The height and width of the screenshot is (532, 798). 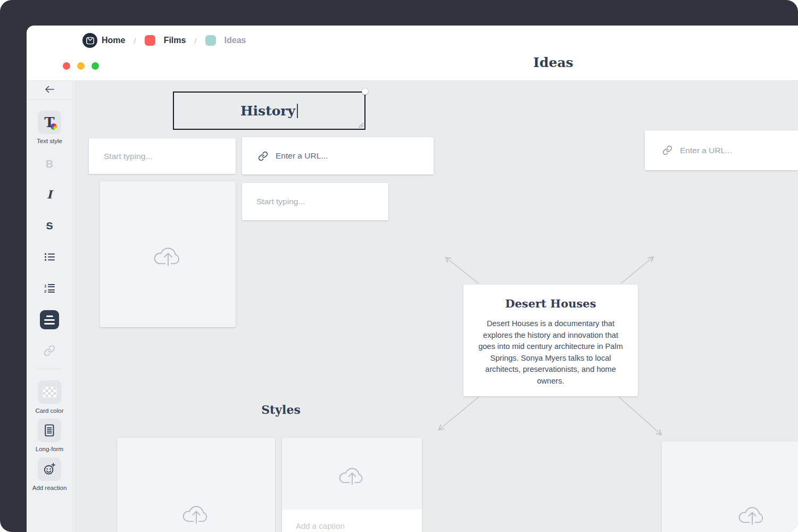 What do you see at coordinates (338, 156) in the screenshot?
I see `link-card-empty-1: Enter a URL...` at bounding box center [338, 156].